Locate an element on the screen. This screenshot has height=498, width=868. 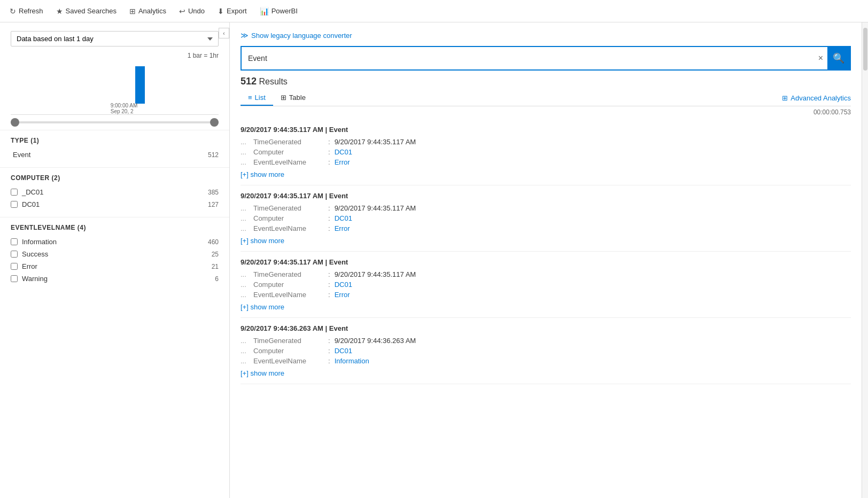
refresh-label: Refresh is located at coordinates (31, 11).